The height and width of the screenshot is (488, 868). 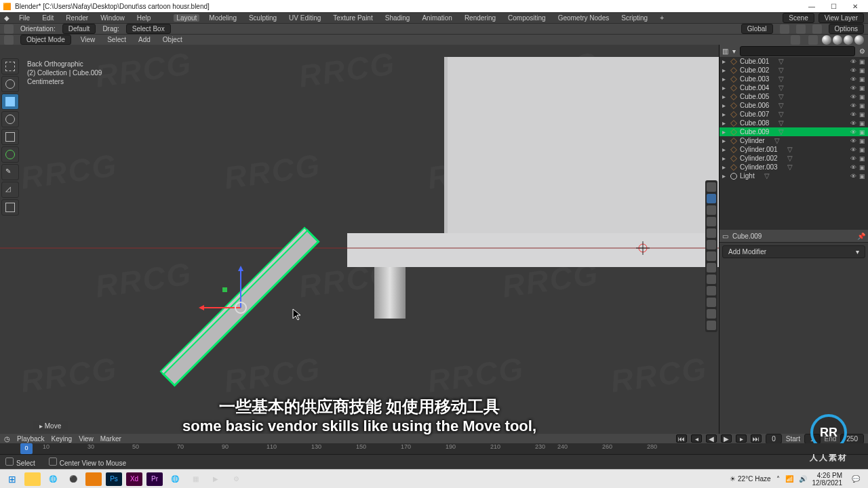 I want to click on outliner-item: ▸ Cube.006 ▽ 👁▣, so click(x=793, y=106).